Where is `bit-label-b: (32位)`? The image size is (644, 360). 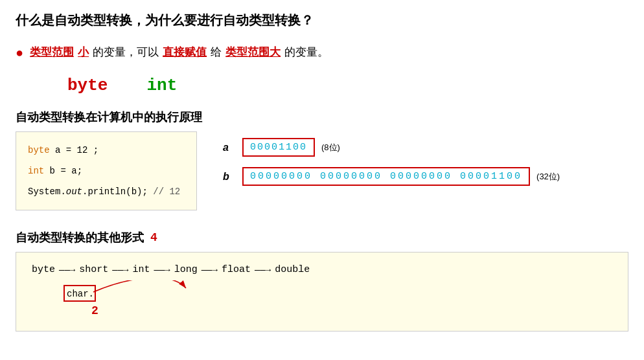 bit-label-b: (32位) is located at coordinates (548, 177).